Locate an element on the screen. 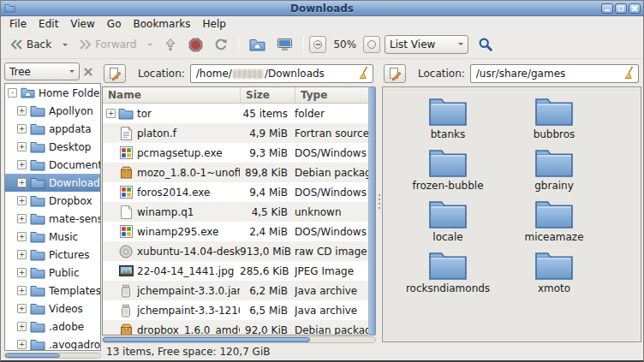 The image size is (644, 362). sidebar-item-home-folder: - Home Folder is located at coordinates (53, 92).